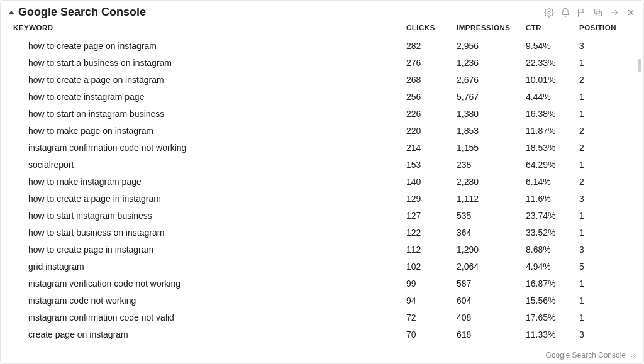 The height and width of the screenshot is (364, 644). Describe the element at coordinates (552, 199) in the screenshot. I see `cell-ctr: 11.6%` at that location.